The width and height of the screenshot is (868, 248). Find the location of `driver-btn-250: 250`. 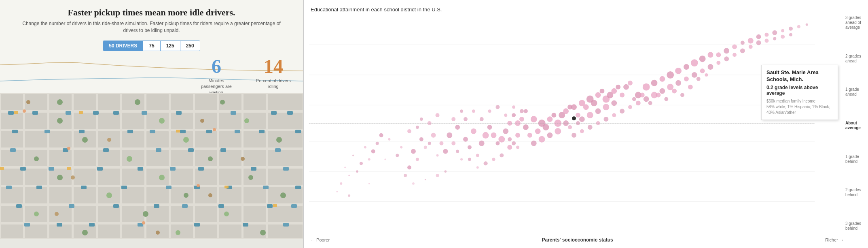

driver-btn-250: 250 is located at coordinates (190, 46).